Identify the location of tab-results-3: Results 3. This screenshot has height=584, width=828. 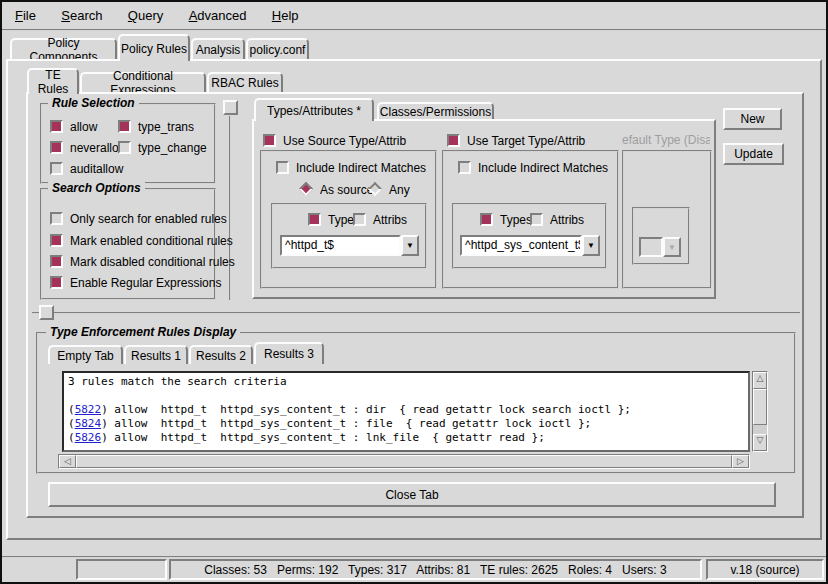
(289, 353).